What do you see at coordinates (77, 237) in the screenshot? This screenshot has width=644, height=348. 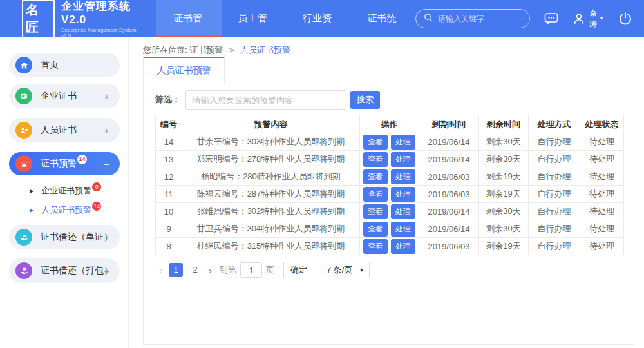 I see `sidebar-item-label: 证书借还（单证）` at bounding box center [77, 237].